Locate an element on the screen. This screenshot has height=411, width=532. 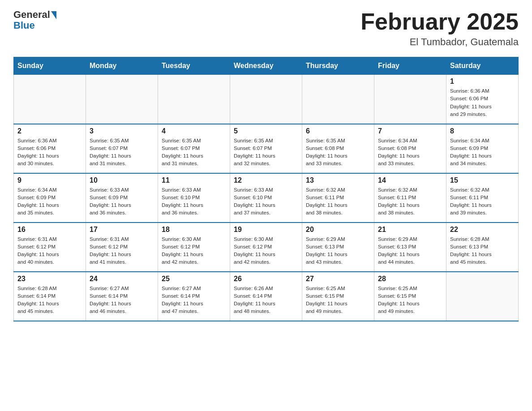
calendar-cell: 8Sunrise: 6:34 AM Sunset: 6:09 PM Daylig… is located at coordinates (483, 149).